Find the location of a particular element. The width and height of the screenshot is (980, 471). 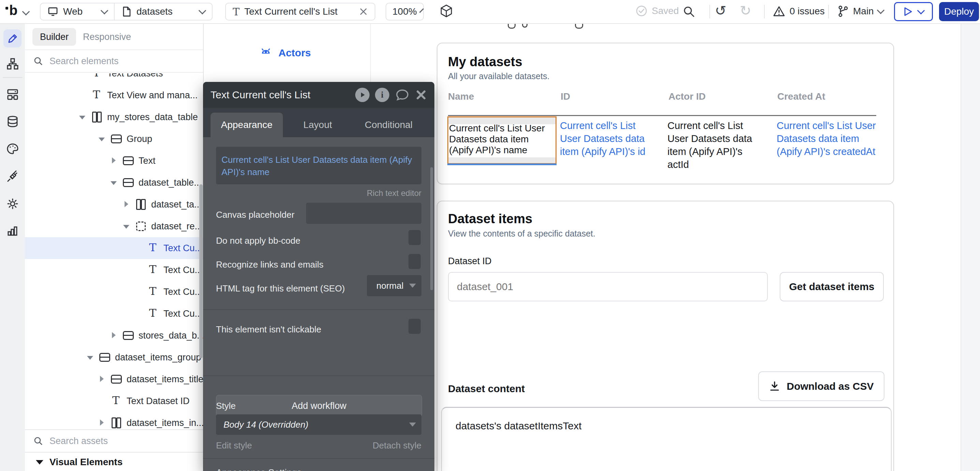

add-workflow-button: Add workflow is located at coordinates (319, 406).